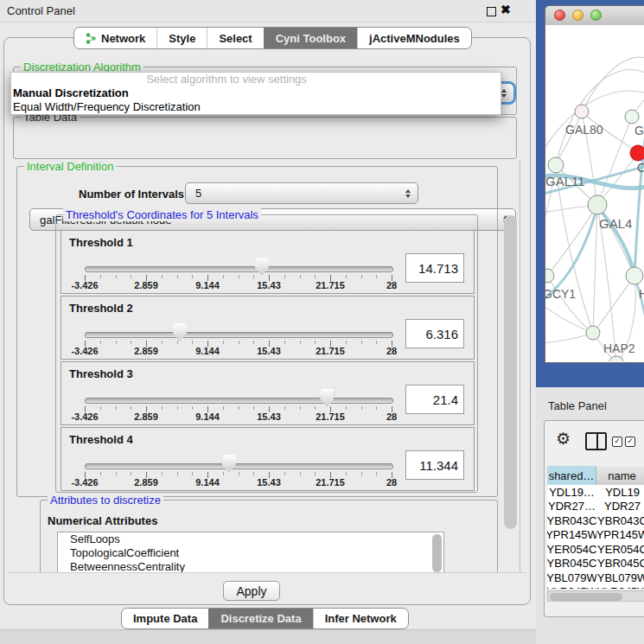  Describe the element at coordinates (251, 554) in the screenshot. I see `numerical-attributes-list: SelfLoopsTopologicalCoefficientBetweenne…` at that location.